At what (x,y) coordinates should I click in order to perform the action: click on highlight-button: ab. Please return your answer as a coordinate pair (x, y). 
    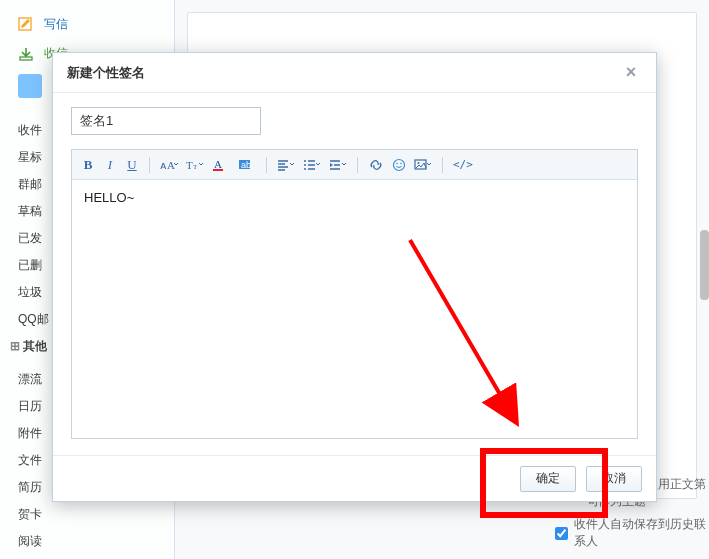
    Looking at the image, I should click on (247, 165).